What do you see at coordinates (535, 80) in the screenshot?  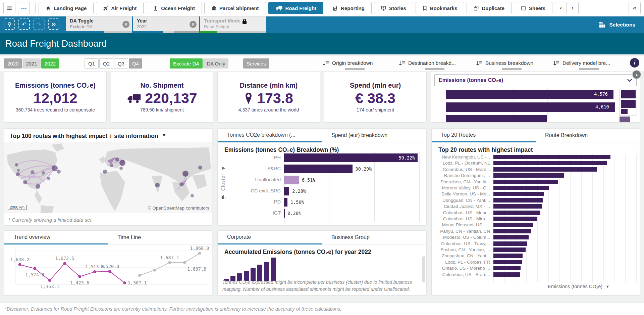 I see `measure-dropdown: Emissions (tonnes CO₂e)` at bounding box center [535, 80].